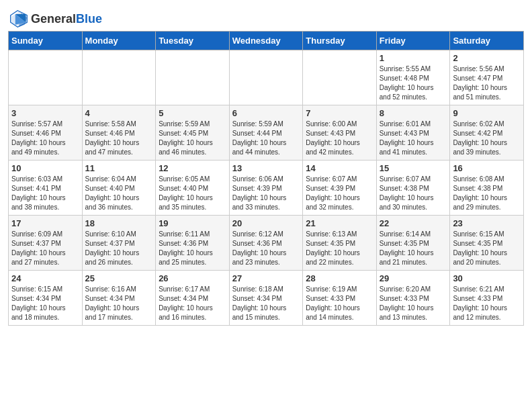  Describe the element at coordinates (486, 113) in the screenshot. I see `day-number: 9` at that location.